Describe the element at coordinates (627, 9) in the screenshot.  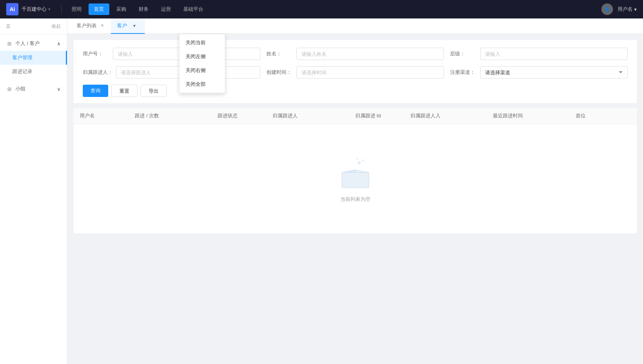
I see `user-name: 用户名 ▾` at that location.